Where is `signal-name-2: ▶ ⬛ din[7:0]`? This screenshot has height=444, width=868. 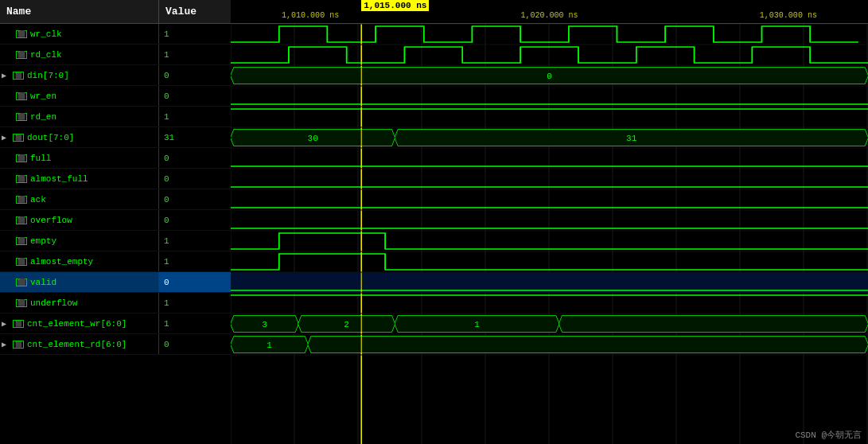 signal-name-2: ▶ ⬛ din[7:0] is located at coordinates (80, 75).